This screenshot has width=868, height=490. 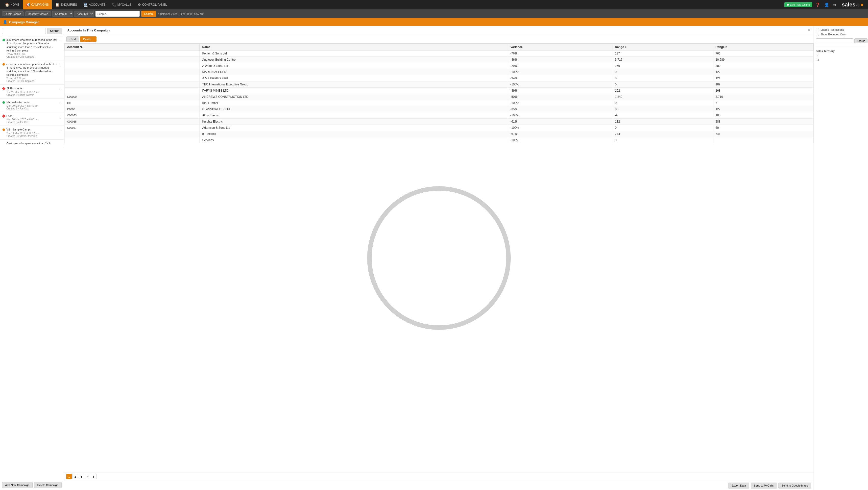 What do you see at coordinates (32, 119) in the screenshot?
I see `campaign-item: j turn Mon 20 Mar 2017 at 8:08 pm Create…` at bounding box center [32, 119].